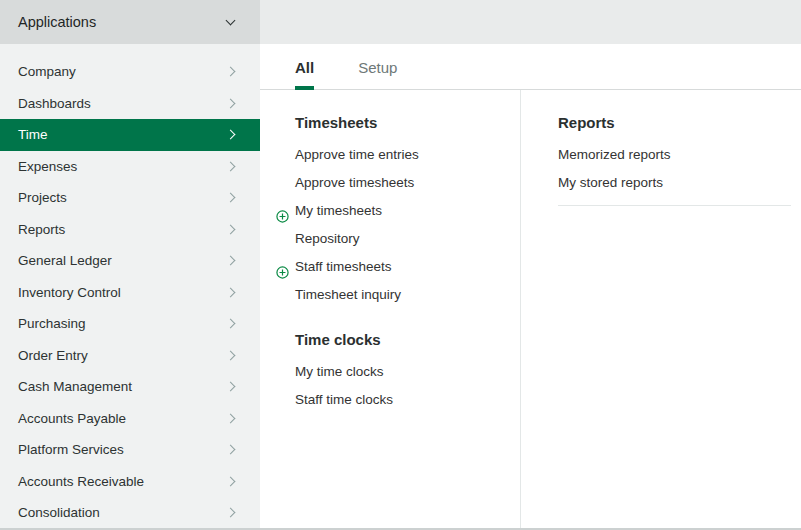 The image size is (801, 530). I want to click on link-timesheet-inquiry: Timesheet inquiry, so click(408, 295).